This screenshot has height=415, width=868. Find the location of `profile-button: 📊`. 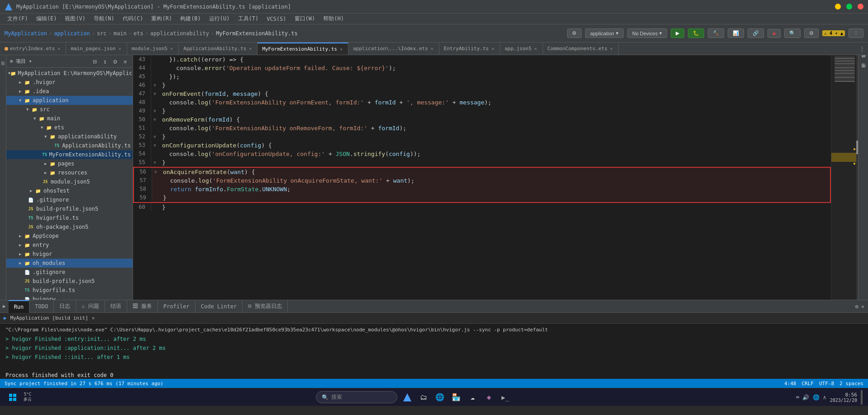

profile-button: 📊 is located at coordinates (736, 33).